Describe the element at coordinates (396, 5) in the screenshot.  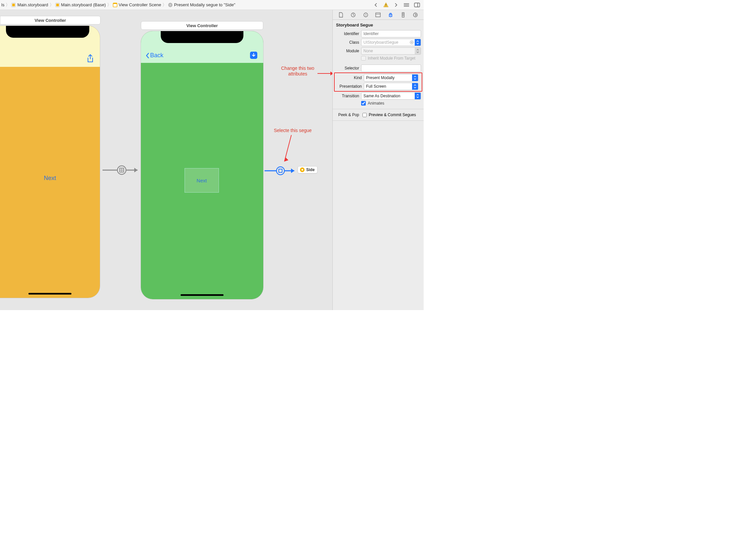
I see `toolbar-right` at that location.